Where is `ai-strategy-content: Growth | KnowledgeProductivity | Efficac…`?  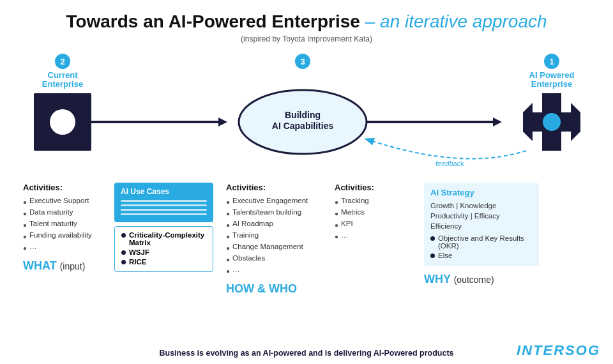 ai-strategy-content: Growth | KnowledgeProductivity | Efficac… is located at coordinates (481, 230).